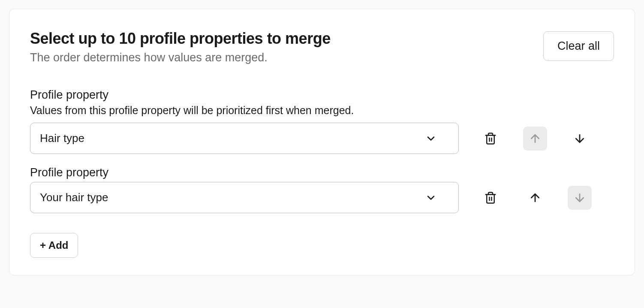  Describe the element at coordinates (322, 197) in the screenshot. I see `property-row: Your hair type` at that location.